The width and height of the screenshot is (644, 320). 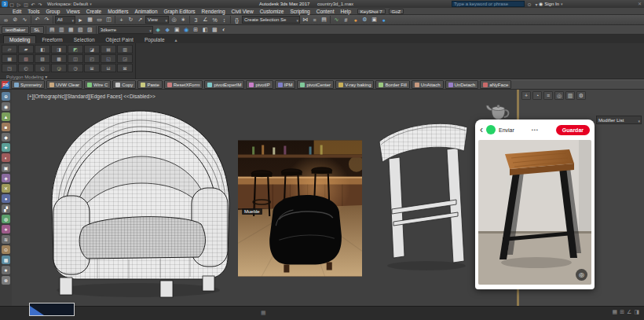 I want to click on visual-search-icon: ◎, so click(x=581, y=275).